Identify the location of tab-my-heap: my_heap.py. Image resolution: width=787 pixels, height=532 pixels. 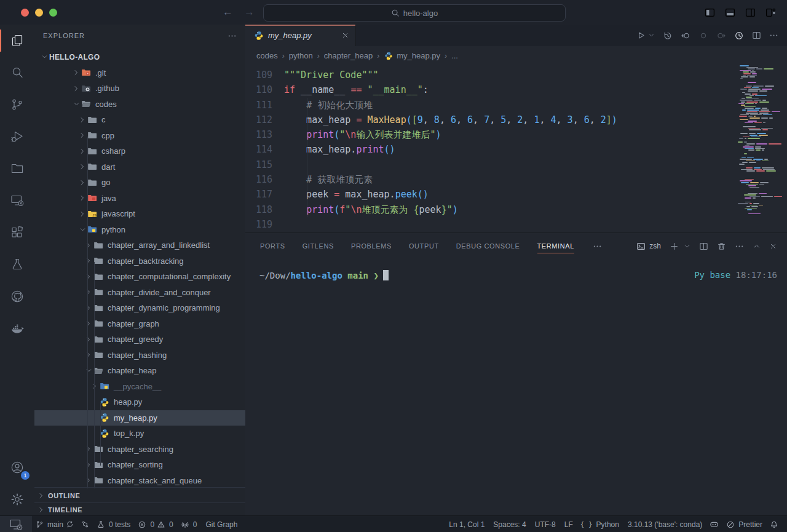
(301, 36).